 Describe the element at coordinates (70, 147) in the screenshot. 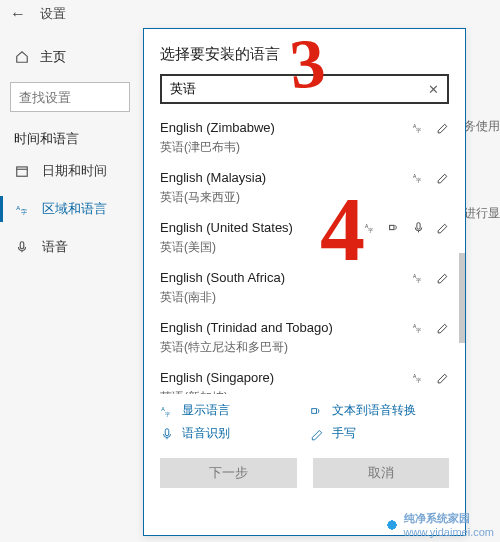

I see `sidebar: 主页 时间和语言 日期和时间 A字 区域和语言 语音` at that location.